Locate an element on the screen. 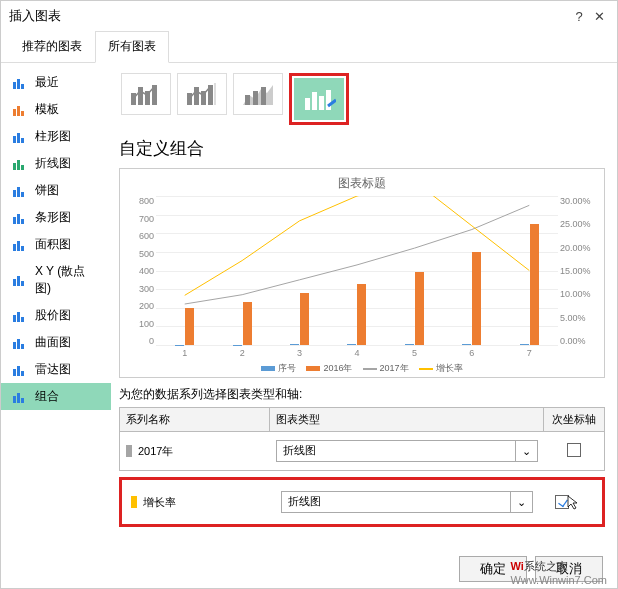 This screenshot has height=589, width=618. series-table: 系列名称 图表类型 次坐标轴 2017年 折线图 ⌄ is located at coordinates (362, 439).